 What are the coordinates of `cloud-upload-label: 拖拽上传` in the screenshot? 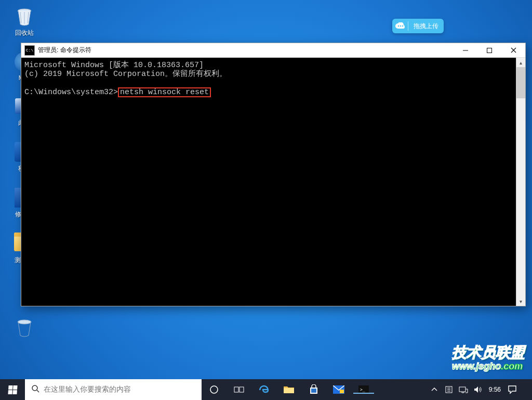 It's located at (426, 26).